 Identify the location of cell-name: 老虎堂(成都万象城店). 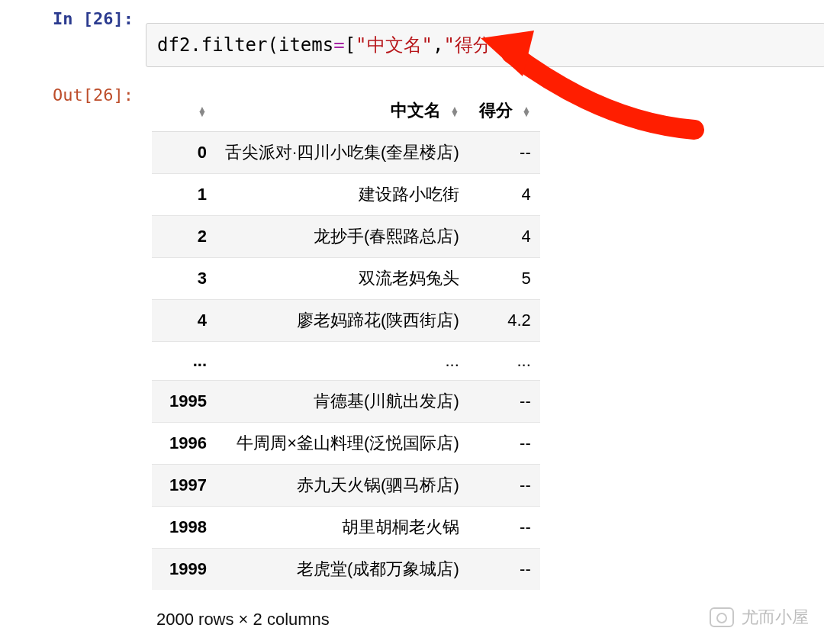
(342, 569).